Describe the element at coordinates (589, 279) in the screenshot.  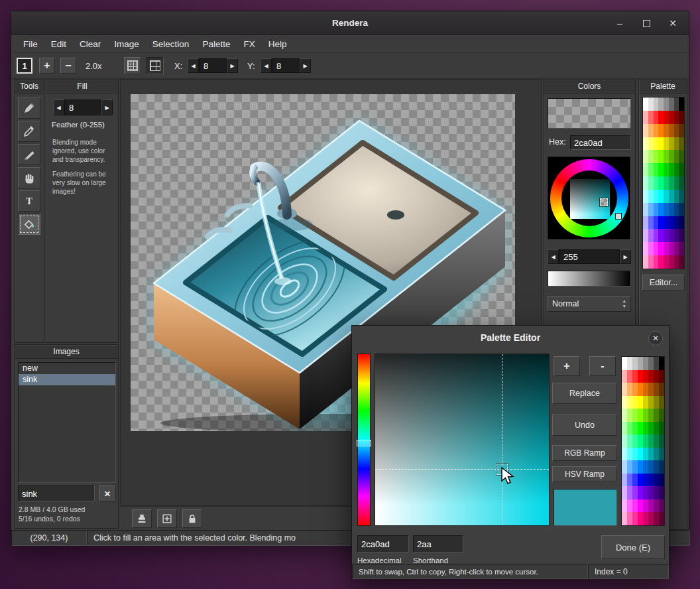
I see `alpha-gradient-bar` at that location.